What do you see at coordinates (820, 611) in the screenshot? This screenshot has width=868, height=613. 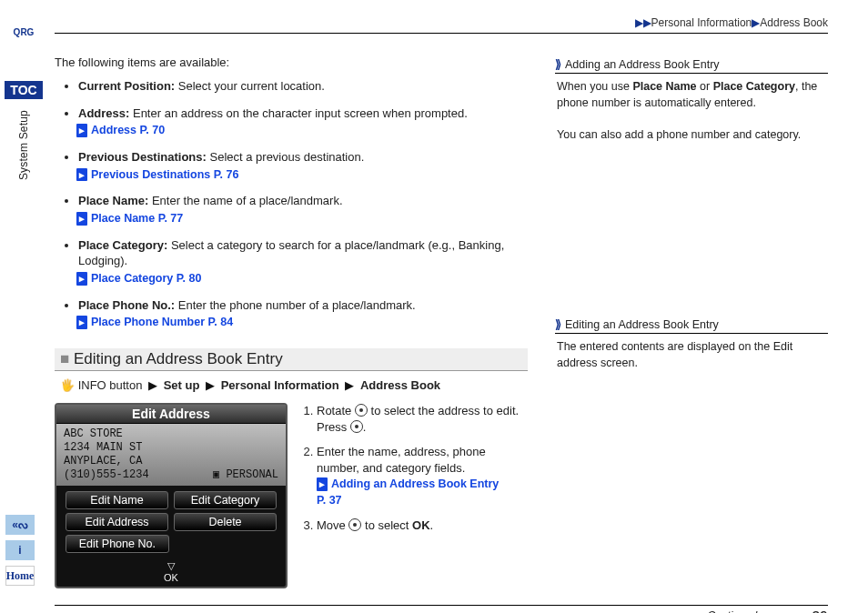 I see `page-number: 39` at bounding box center [820, 611].